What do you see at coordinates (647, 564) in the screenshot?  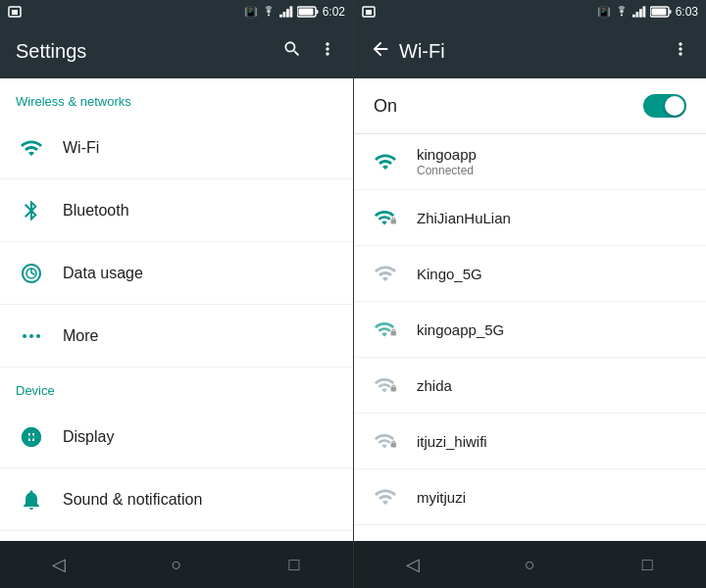 I see `right-recents-nav-button: □` at bounding box center [647, 564].